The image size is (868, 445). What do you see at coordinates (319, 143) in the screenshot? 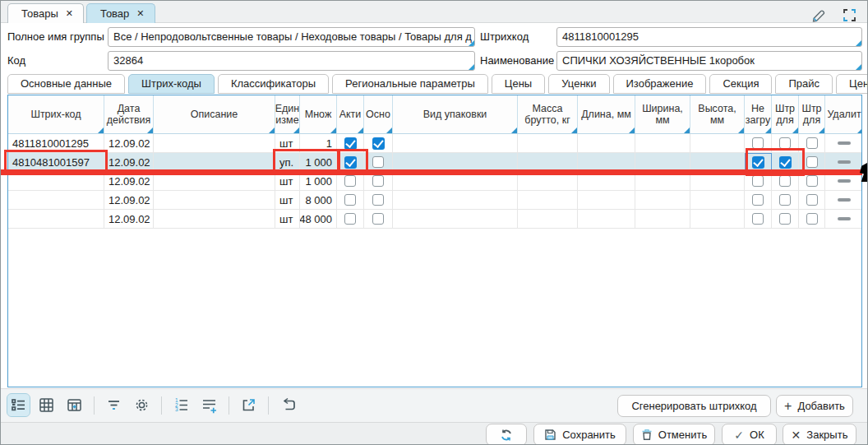
I see `cell-multiplier: 1` at bounding box center [319, 143].